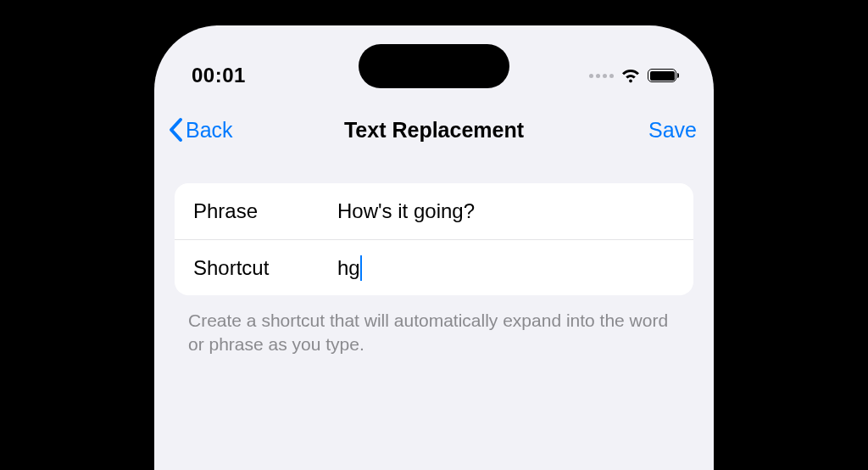 The width and height of the screenshot is (868, 470). What do you see at coordinates (662, 76) in the screenshot?
I see `battery-icon` at bounding box center [662, 76].